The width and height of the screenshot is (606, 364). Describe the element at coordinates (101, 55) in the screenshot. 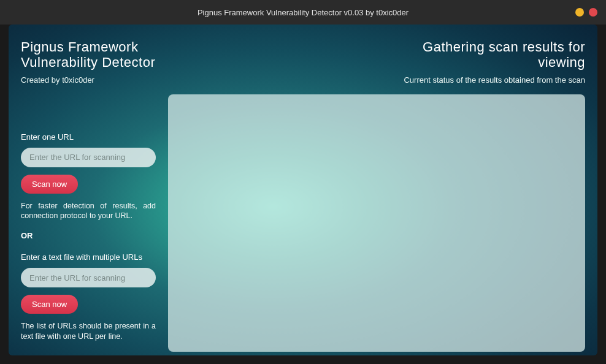

I see `app-title: Pignus Framework Vulnerability Detector` at that location.